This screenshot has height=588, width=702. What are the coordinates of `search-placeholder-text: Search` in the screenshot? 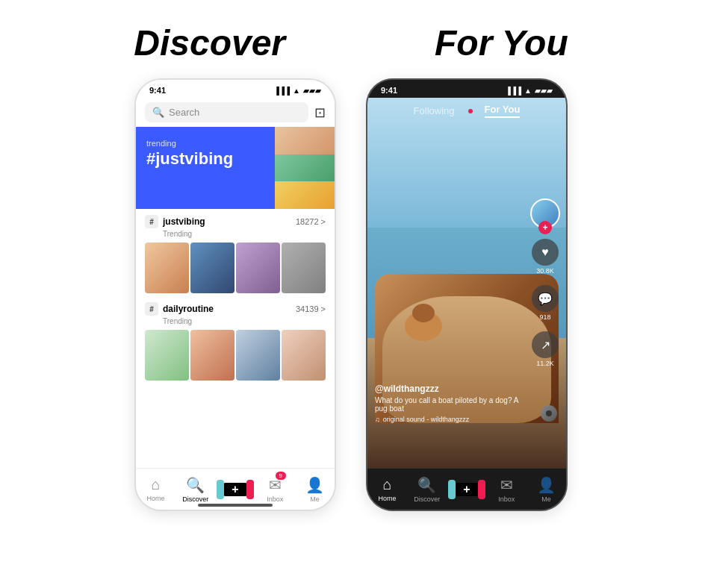 It's located at (184, 112).